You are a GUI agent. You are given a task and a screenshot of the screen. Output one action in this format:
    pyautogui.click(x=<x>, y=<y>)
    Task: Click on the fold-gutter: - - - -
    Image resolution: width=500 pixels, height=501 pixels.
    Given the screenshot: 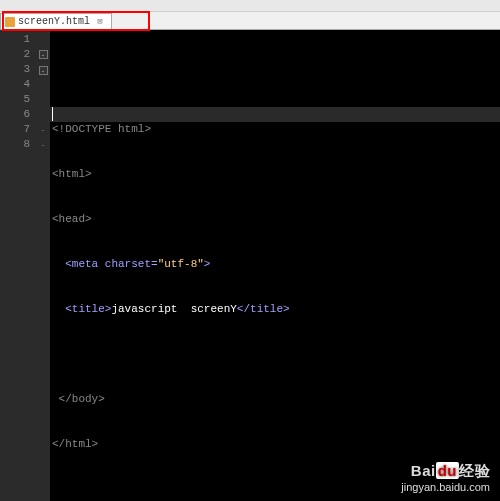 What is the action you would take?
    pyautogui.click(x=43, y=266)
    